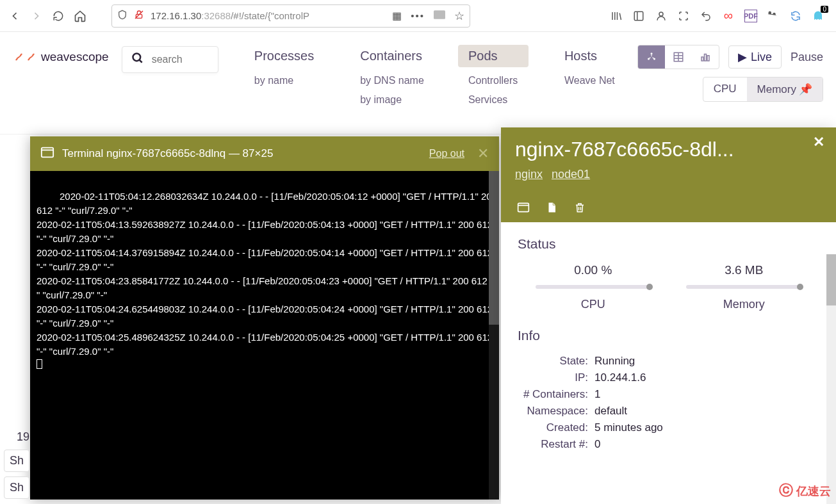  Describe the element at coordinates (494, 336) in the screenshot. I see `terminal-scrollbar` at that location.